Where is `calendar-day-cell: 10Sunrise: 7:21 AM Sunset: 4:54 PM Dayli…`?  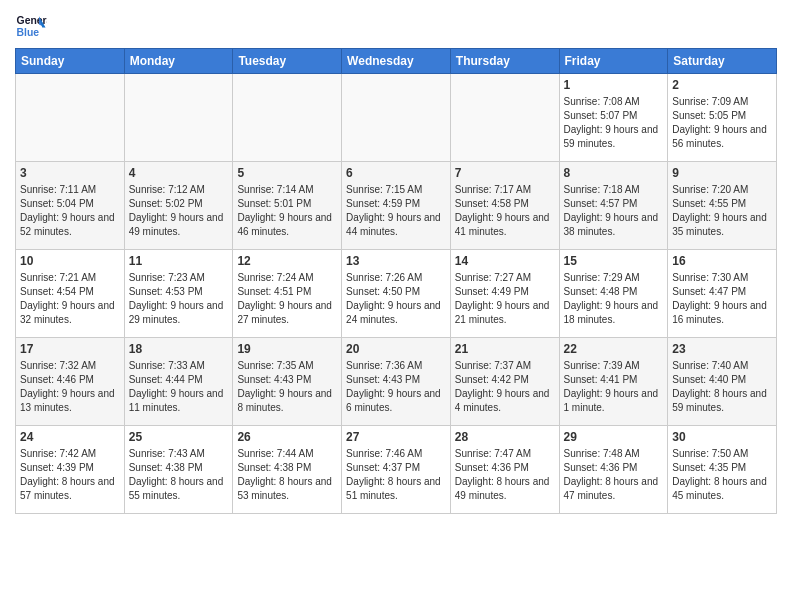 calendar-day-cell: 10Sunrise: 7:21 AM Sunset: 4:54 PM Dayli… is located at coordinates (70, 294).